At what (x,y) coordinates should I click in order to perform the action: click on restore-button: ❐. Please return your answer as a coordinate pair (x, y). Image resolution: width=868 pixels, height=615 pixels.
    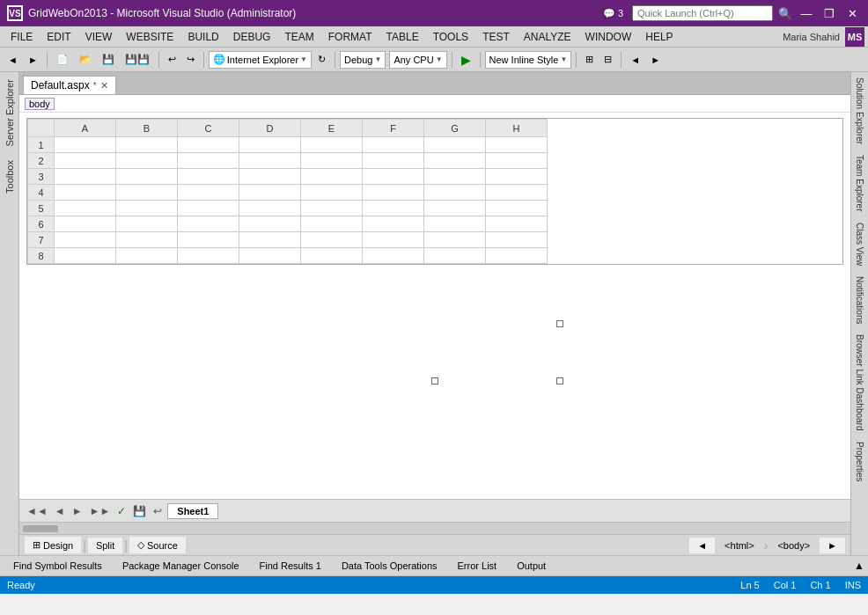
    Looking at the image, I should click on (829, 14).